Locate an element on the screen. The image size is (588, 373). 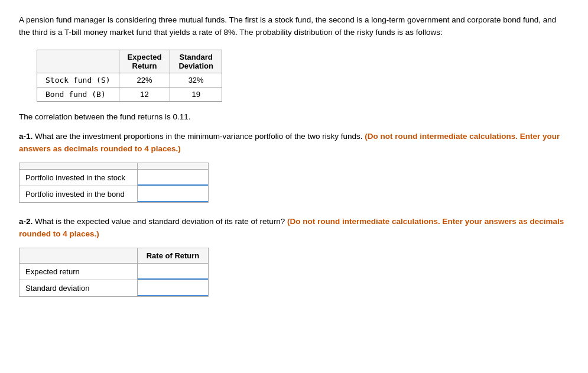
q2-label-bold: a-2. is located at coordinates (26, 221).